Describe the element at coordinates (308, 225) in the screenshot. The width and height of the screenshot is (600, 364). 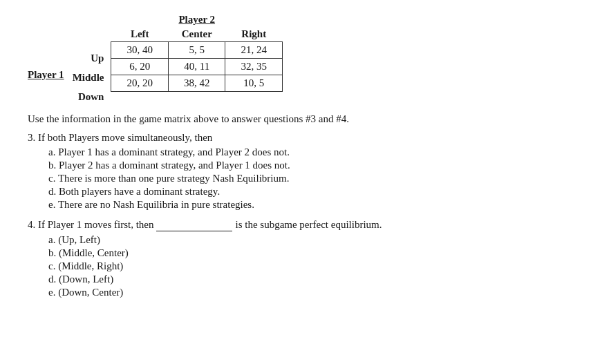
I see `q4-suffix: is the subgame perfect equilibrium.` at that location.